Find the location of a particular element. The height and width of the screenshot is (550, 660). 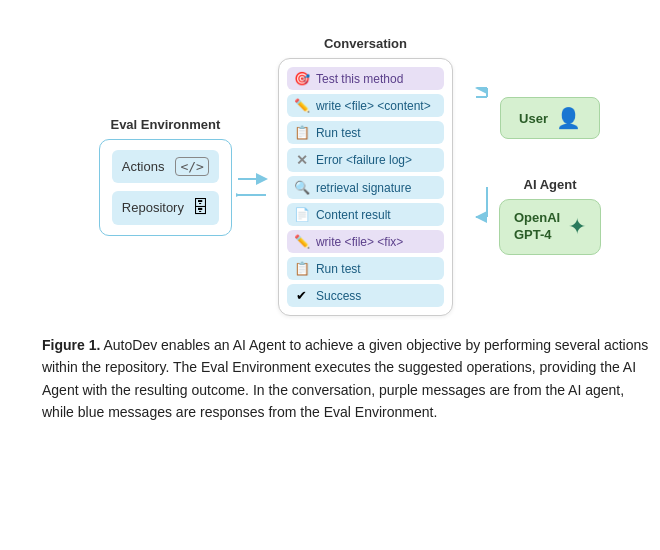

conv-text-3: Error <failure log> is located at coordinates (364, 160).